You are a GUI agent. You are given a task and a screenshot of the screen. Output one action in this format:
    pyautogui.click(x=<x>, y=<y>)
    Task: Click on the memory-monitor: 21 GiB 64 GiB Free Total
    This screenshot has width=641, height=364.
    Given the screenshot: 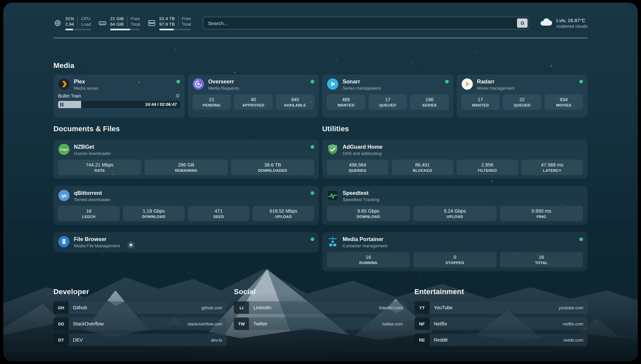 What is the action you would take?
    pyautogui.click(x=119, y=23)
    